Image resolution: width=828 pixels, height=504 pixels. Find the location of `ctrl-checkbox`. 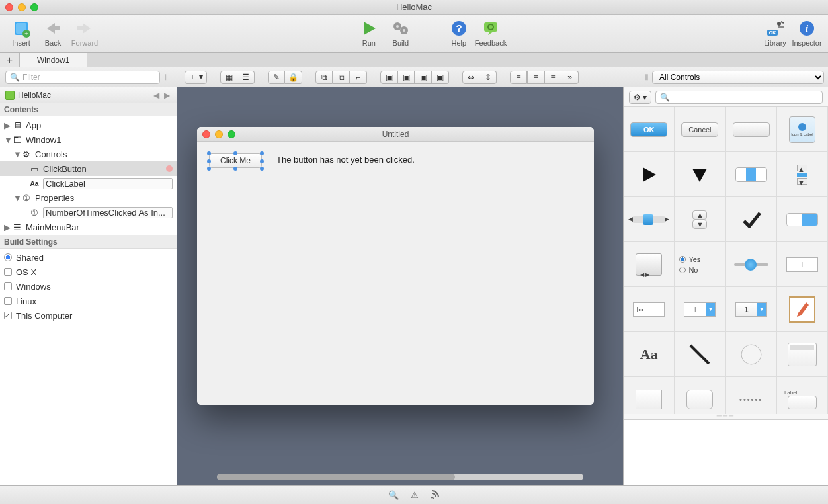

ctrl-checkbox is located at coordinates (751, 220).